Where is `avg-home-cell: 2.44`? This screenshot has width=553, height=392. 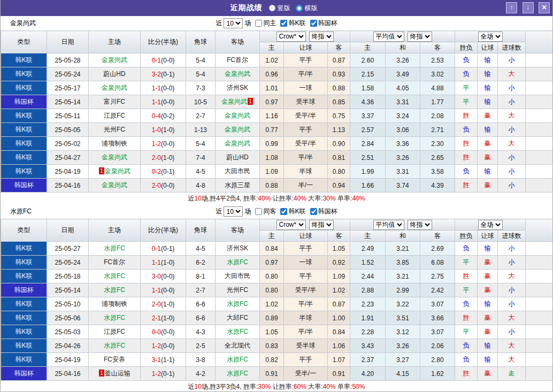
avg-home-cell: 2.44 is located at coordinates (368, 276).